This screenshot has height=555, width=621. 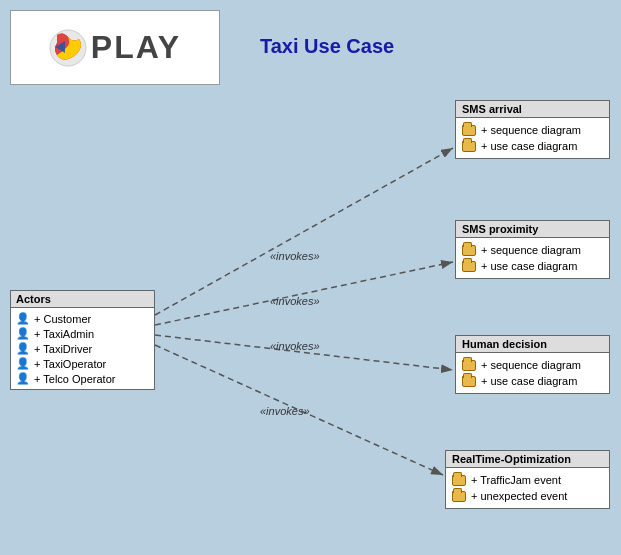 I want to click on sms-proximity-item2: + use case diagram, so click(x=529, y=266).